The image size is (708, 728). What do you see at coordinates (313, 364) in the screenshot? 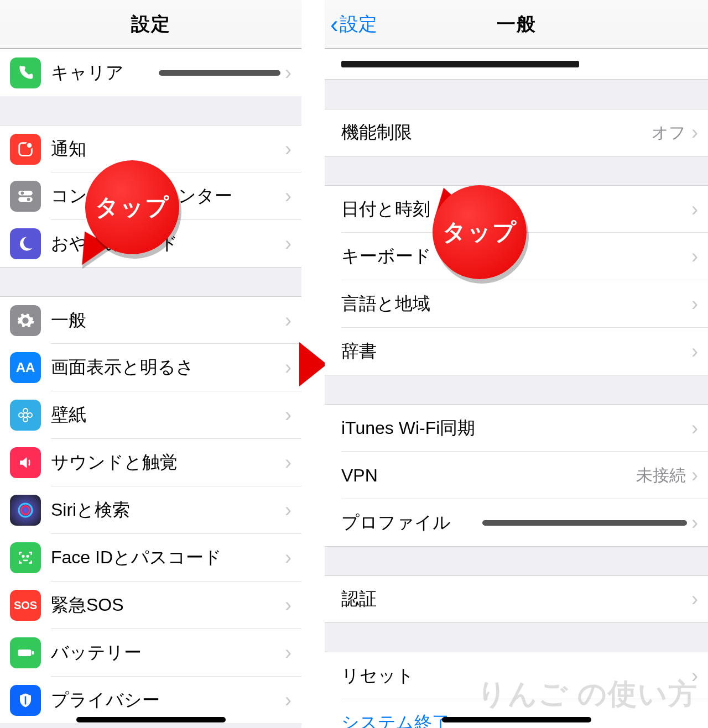
I see `transition-arrow-area` at bounding box center [313, 364].